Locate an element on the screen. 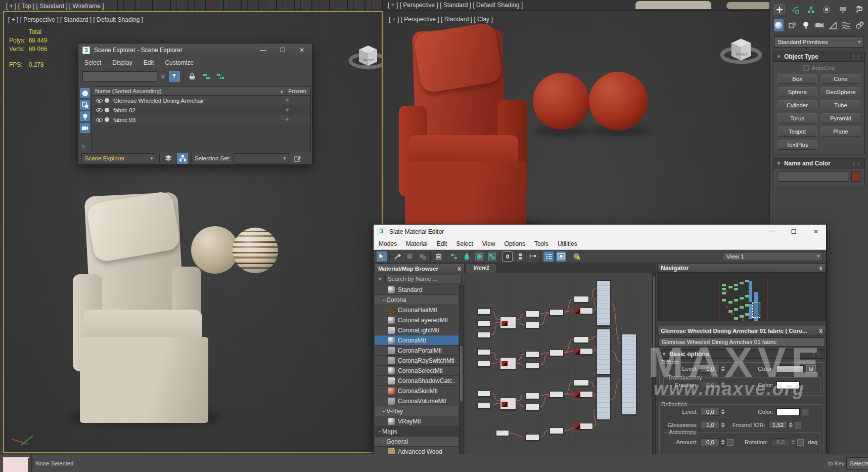 This screenshot has width=868, height=472. sme-menu-view: View is located at coordinates (489, 244).